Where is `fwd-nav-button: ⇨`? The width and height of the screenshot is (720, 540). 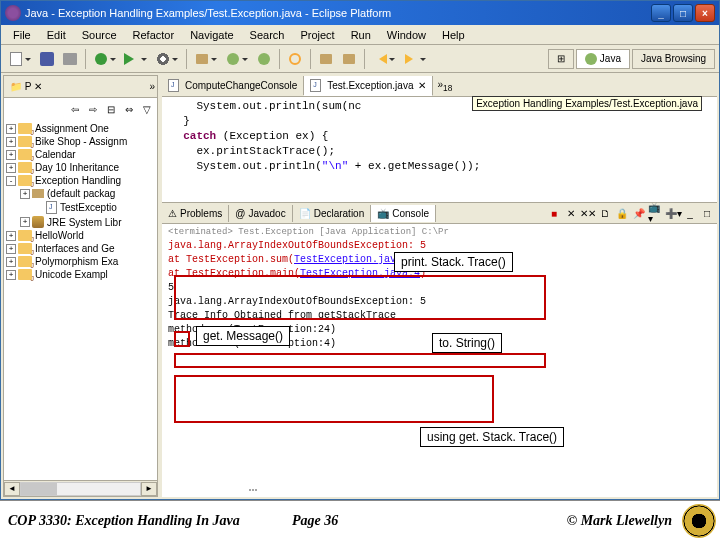
fwd-nav-button: ⇨ is located at coordinates (93, 109).